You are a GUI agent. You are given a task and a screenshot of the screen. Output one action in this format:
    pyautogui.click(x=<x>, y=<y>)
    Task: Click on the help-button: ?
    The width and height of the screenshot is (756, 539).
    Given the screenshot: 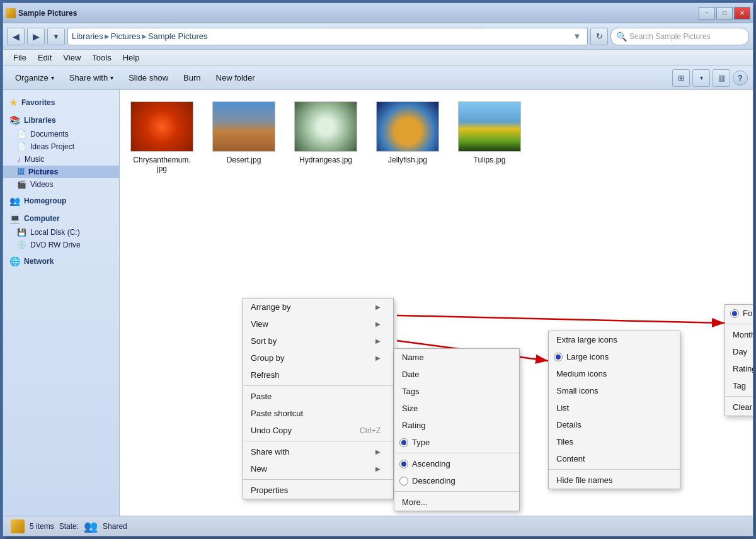 What is the action you would take?
    pyautogui.click(x=740, y=78)
    